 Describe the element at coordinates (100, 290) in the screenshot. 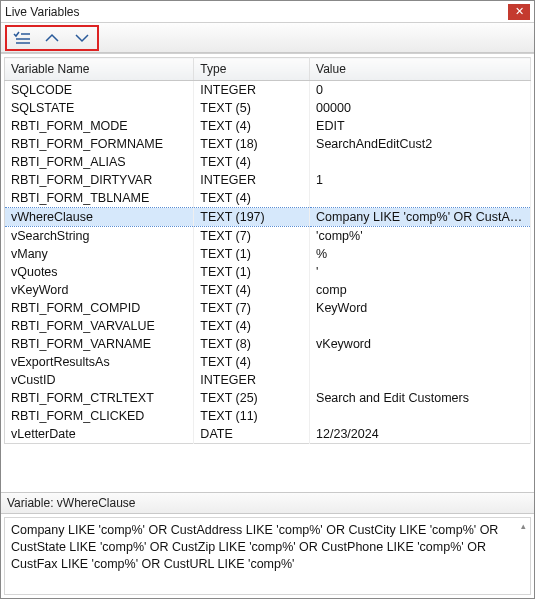

I see `cell-name: vKeyWord` at that location.